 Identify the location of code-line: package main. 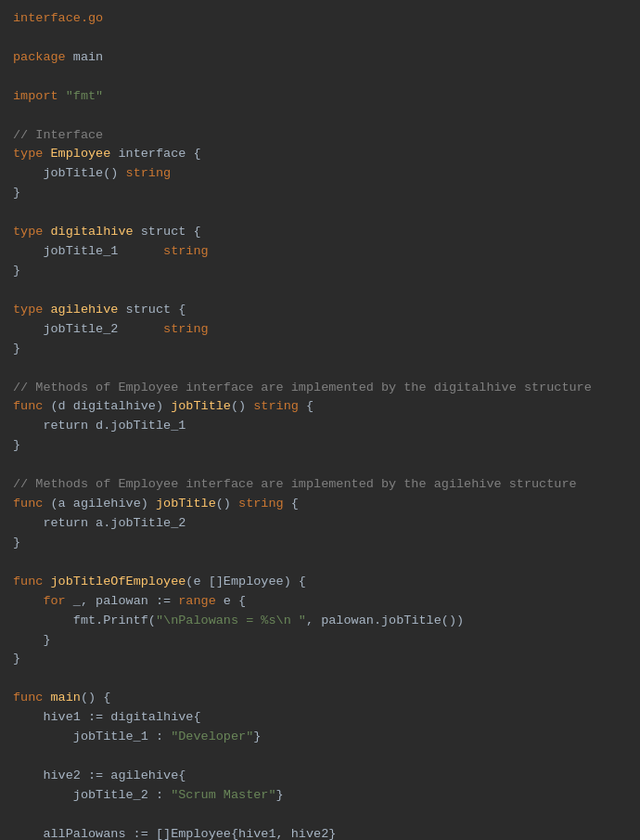
(320, 58).